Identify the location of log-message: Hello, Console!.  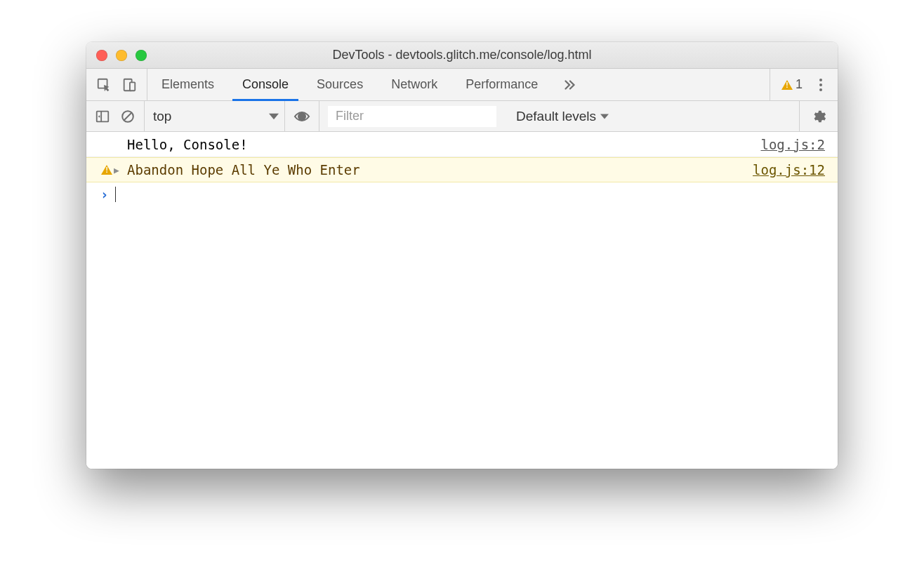
(444, 145).